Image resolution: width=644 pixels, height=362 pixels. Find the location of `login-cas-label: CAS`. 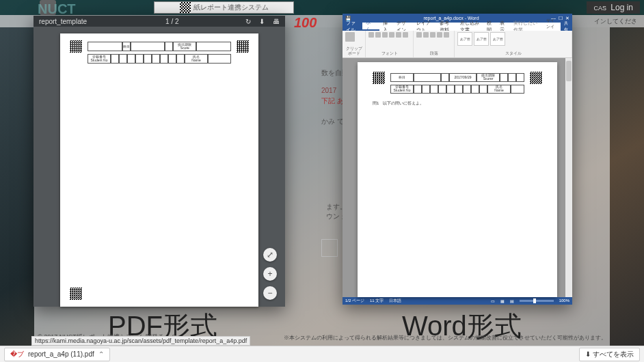

login-cas-label: CAS is located at coordinates (600, 8).